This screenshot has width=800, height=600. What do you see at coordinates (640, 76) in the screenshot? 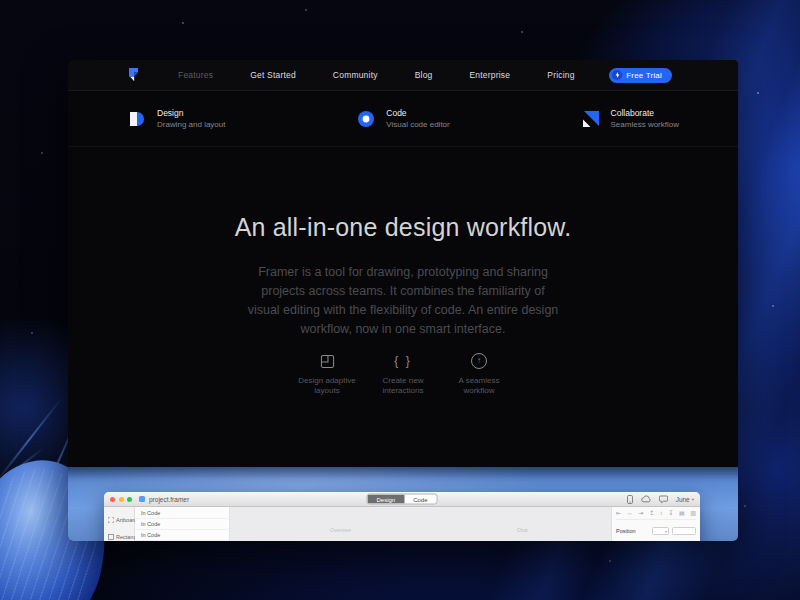
I see `free-trial-button: Free Trial` at bounding box center [640, 76].